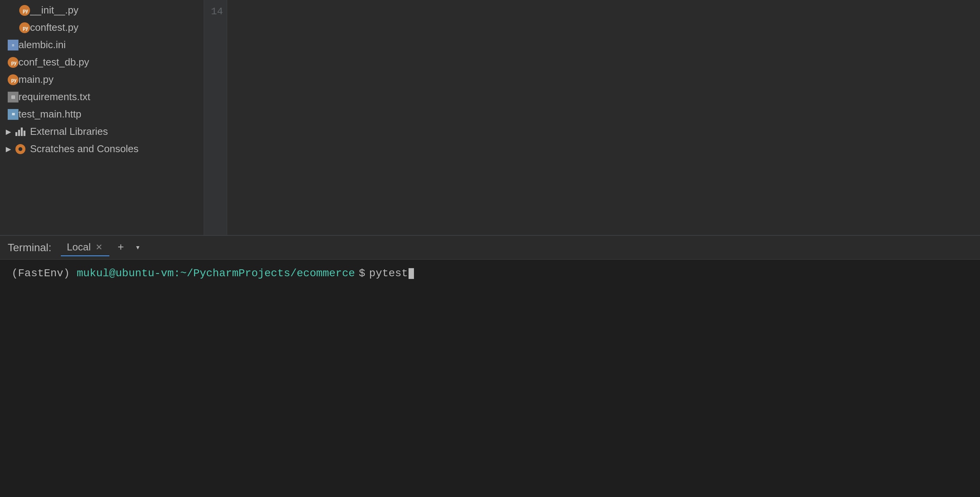  I want to click on folder-external-libraries-label: External Libraries, so click(69, 132).